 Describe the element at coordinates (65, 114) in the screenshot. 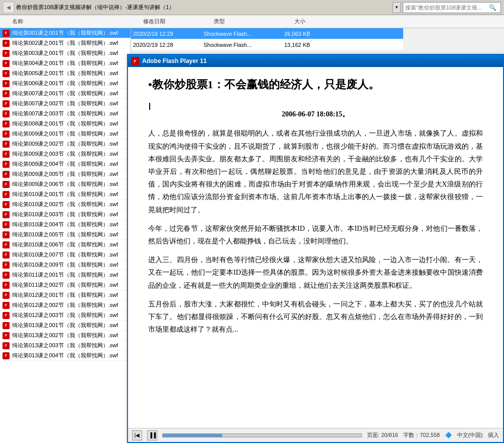

I see `file-name-label: 缉论第007课之003节（我（我帮找网）.swf` at that location.